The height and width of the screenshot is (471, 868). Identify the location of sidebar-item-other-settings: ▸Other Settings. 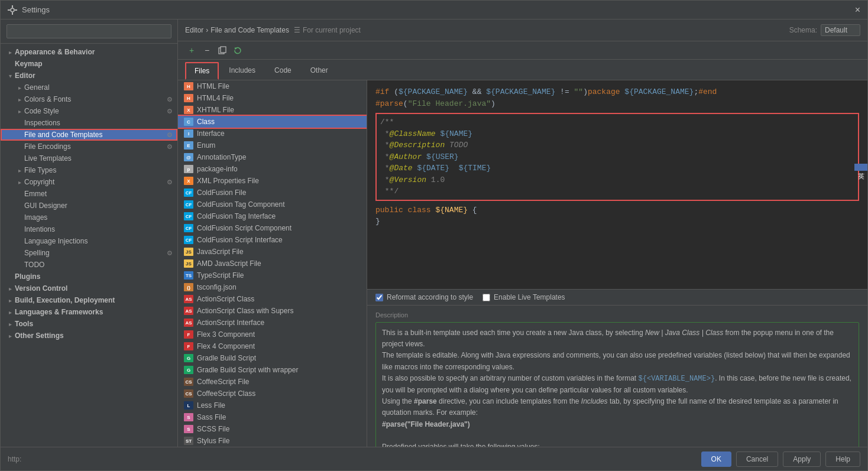
(89, 336).